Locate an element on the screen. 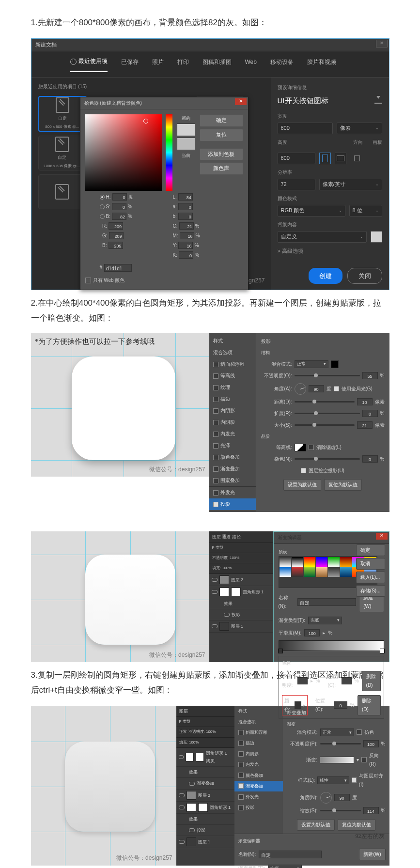  tab-mobile: 移动设备 is located at coordinates (282, 64).